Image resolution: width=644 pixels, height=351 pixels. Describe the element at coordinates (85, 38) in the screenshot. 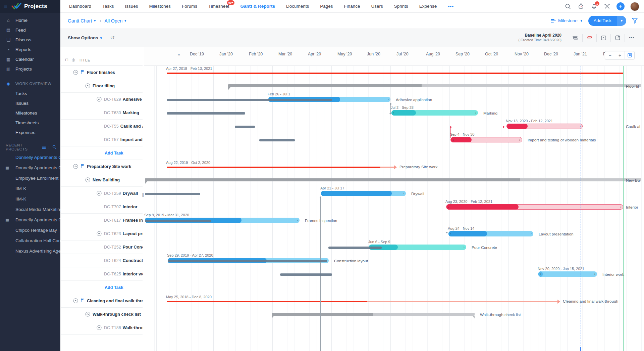

I see `show-options-dropdown: Show Options ▼` at that location.